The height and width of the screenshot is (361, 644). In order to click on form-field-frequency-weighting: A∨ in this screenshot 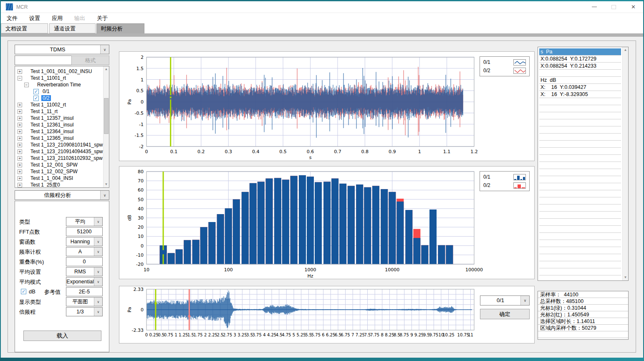, I will do `click(84, 252)`.